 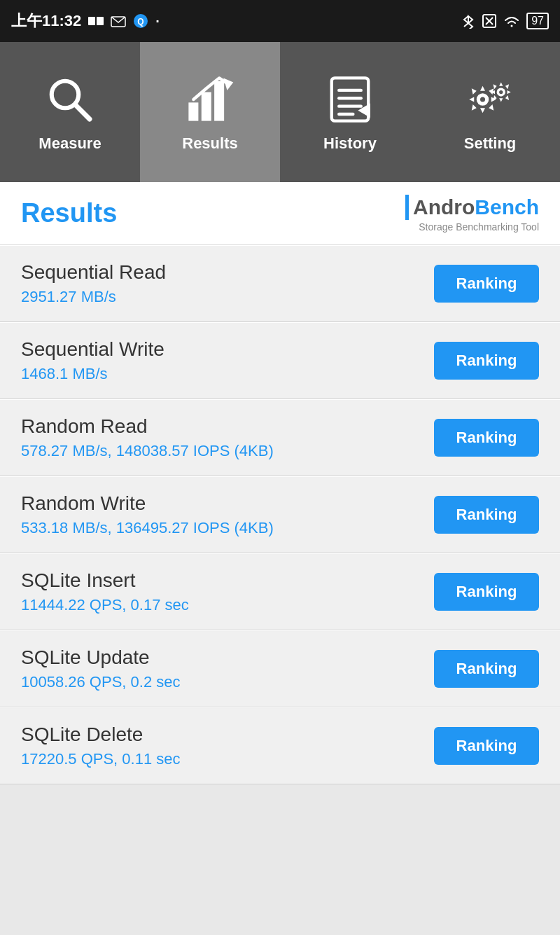 I want to click on result-info: SQLite Insert11444.22 QPS, 0.17 sec, so click(x=105, y=592).